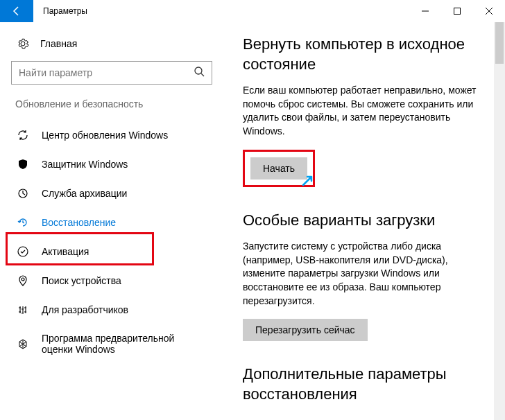  Describe the element at coordinates (123, 47) in the screenshot. I see `home-link: Главная` at that location.